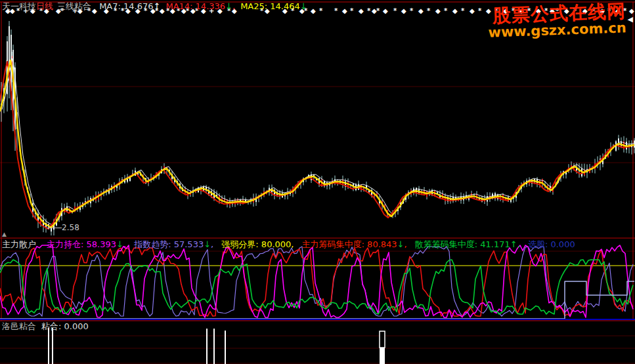  What do you see at coordinates (19, 7) in the screenshot?
I see `stock-name: 天一科技` at bounding box center [19, 7].